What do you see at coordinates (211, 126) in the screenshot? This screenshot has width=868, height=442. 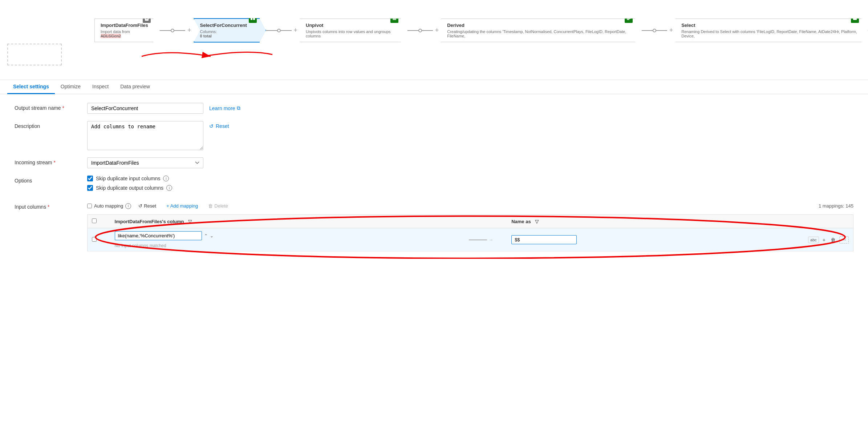 I see `reset-icon: ↺` at bounding box center [211, 126].